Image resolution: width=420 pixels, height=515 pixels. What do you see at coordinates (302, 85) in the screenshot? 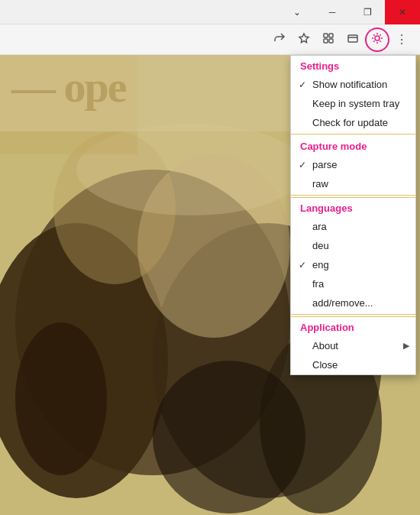
I see `checkmark-icon: ✓` at bounding box center [302, 85].